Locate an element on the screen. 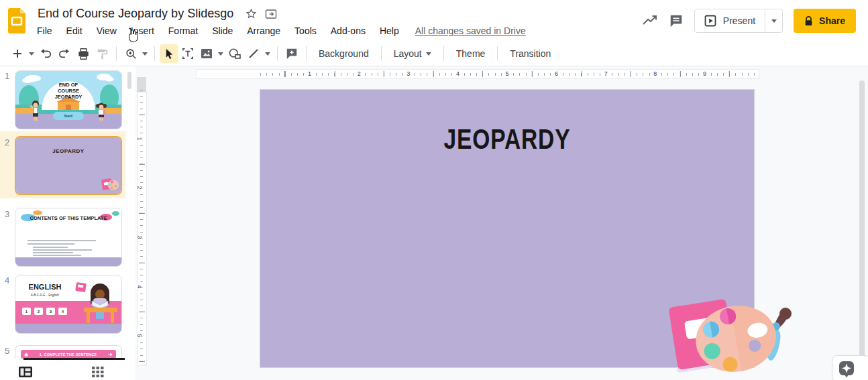 The height and width of the screenshot is (380, 868). slide2-mini-illustration is located at coordinates (110, 184).